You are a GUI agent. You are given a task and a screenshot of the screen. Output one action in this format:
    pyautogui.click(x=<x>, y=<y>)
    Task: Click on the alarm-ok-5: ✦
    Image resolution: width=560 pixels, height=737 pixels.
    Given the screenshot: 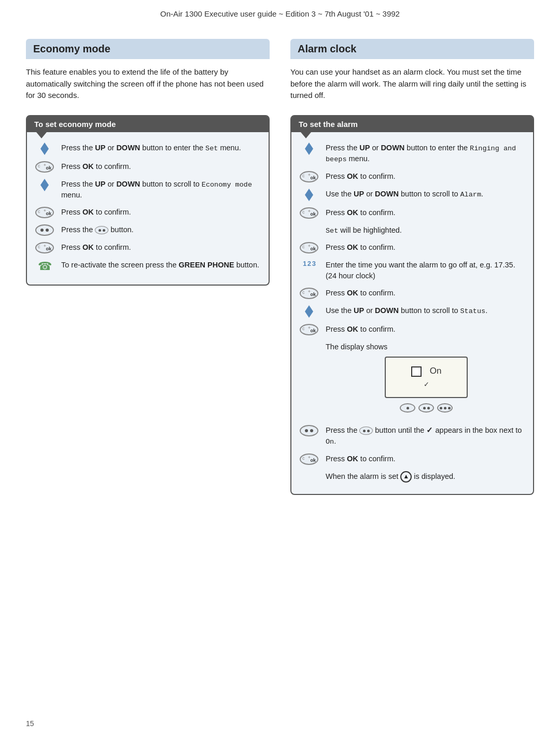 What is the action you would take?
    pyautogui.click(x=309, y=329)
    